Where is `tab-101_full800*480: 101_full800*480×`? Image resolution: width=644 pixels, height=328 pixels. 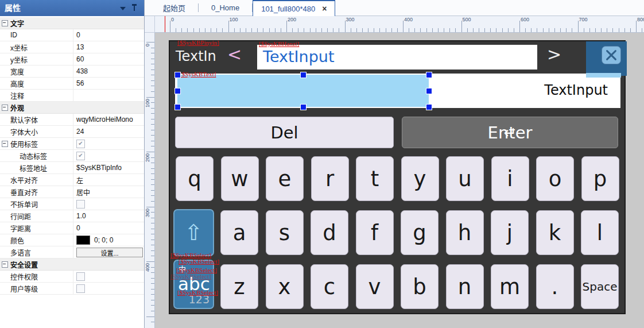
tab-101_full800*480: 101_full800*480× is located at coordinates (294, 8).